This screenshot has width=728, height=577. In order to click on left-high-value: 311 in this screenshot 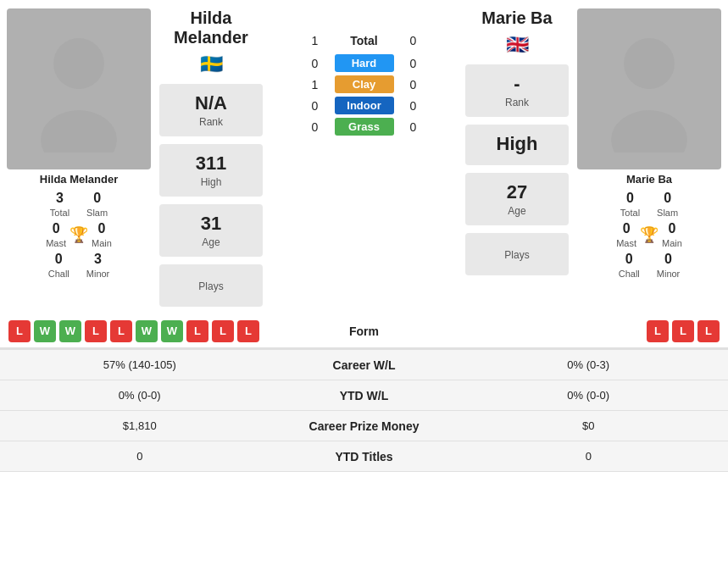, I will do `click(212, 164)`.